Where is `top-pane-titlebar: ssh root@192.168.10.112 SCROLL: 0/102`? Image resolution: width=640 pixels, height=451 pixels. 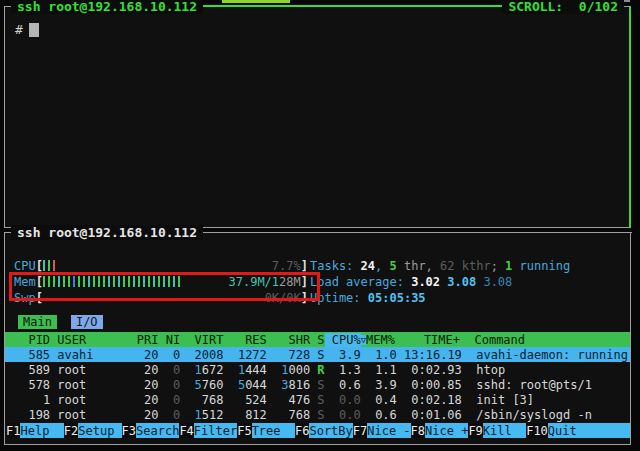
top-pane-titlebar: ssh root@192.168.10.112 SCROLL: 0/102 is located at coordinates (318, 7).